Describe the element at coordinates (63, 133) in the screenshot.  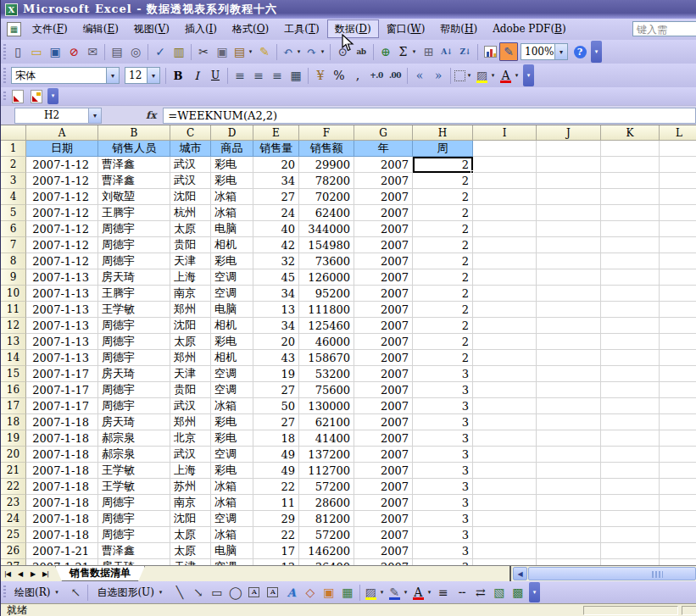
I see `column-header-A: A` at that location.